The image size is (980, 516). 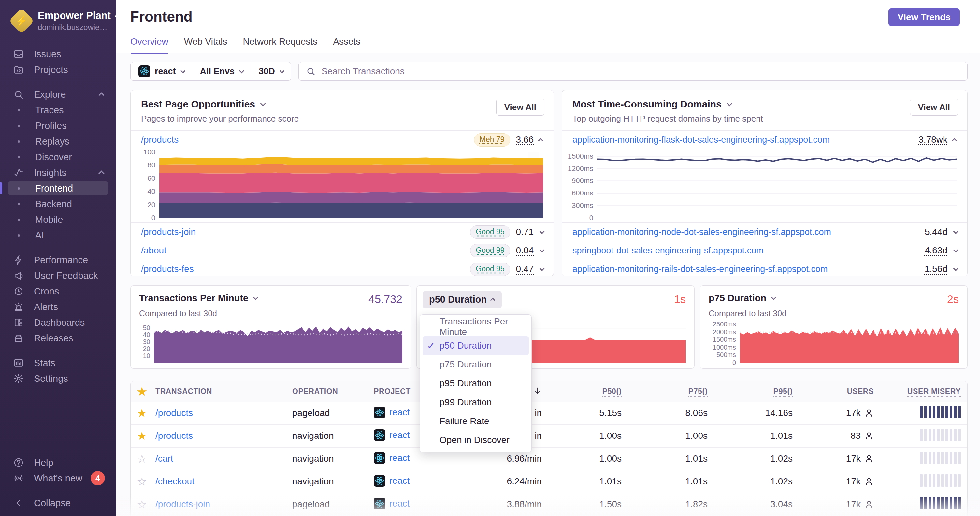 I want to click on column-header-p95-: P95(), so click(x=757, y=392).